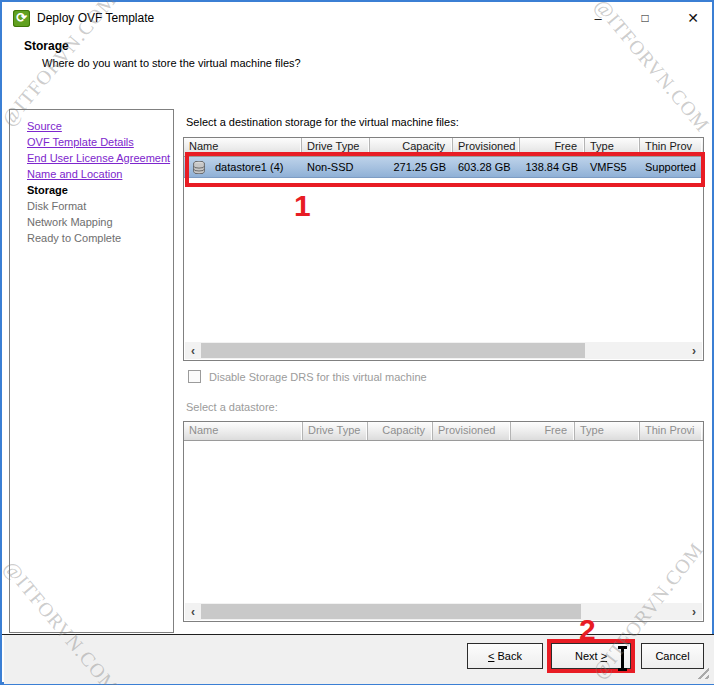 This screenshot has width=714, height=685. I want to click on sidebar-item-eula: End User License Agreement, so click(92, 158).